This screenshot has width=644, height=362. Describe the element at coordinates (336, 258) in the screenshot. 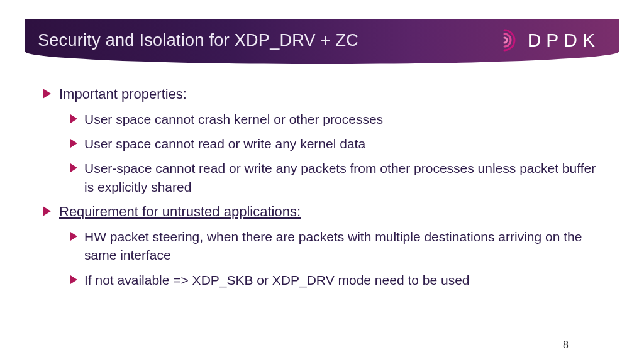

I see `sub-list: HW packet steering, when there are packe…` at that location.